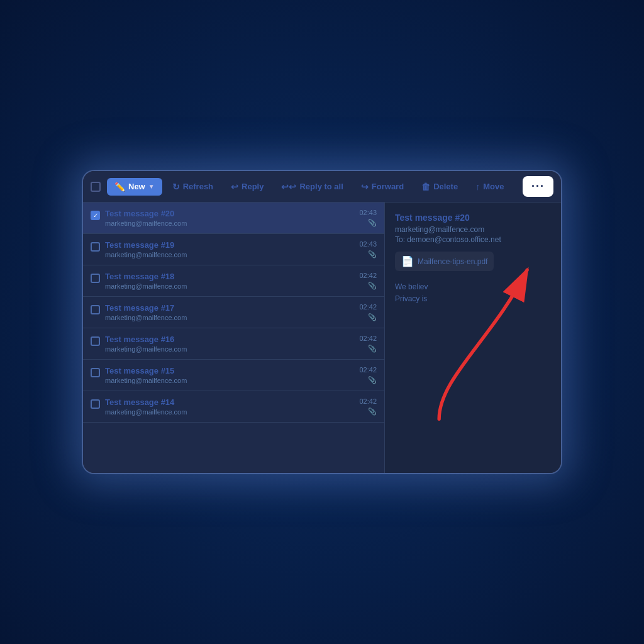  What do you see at coordinates (322, 187) in the screenshot?
I see `toolbar: ✏️ New ▼ ↻ Refresh ↩ Reply ↩↩ Reply to a…` at bounding box center [322, 187].